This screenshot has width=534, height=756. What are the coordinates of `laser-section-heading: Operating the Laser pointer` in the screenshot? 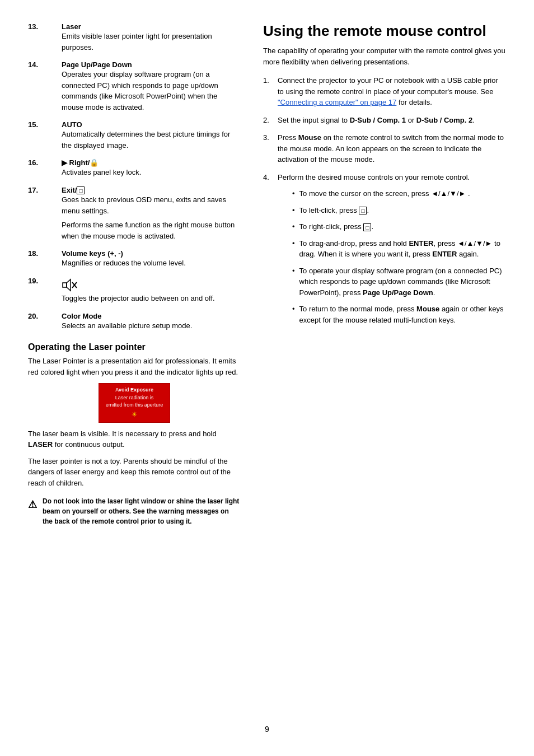 It's located at (134, 347).